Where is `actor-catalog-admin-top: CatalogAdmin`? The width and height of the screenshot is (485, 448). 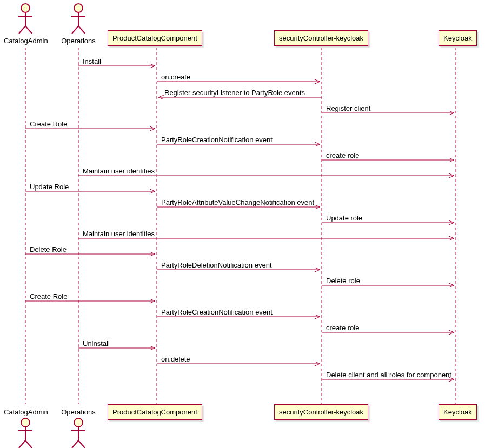 actor-catalog-admin-top: CatalogAdmin is located at coordinates (25, 41).